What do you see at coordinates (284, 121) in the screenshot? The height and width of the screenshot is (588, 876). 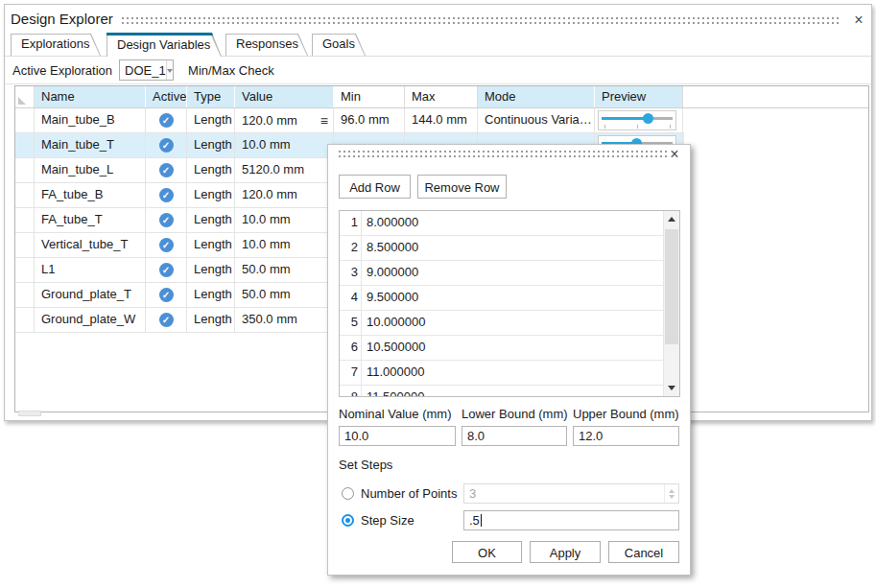 I see `cell-value: 120.0 mm≡` at bounding box center [284, 121].